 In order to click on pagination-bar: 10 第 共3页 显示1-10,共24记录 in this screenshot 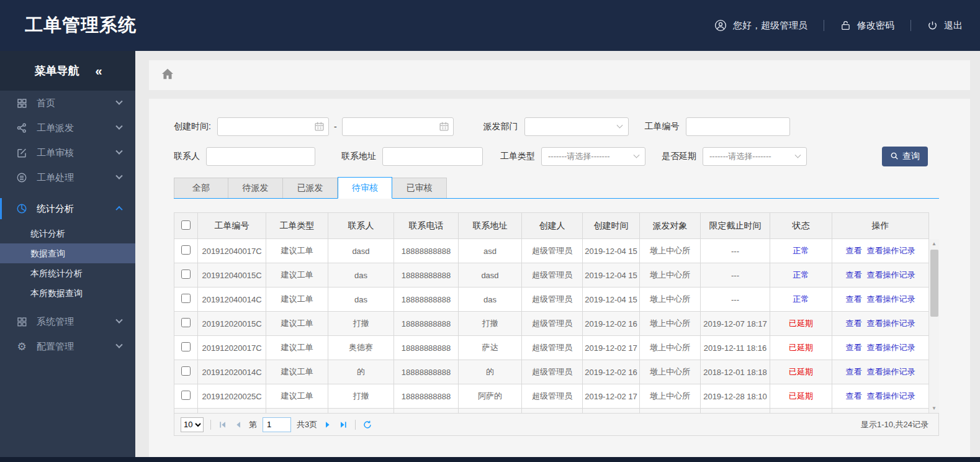, I will do `click(556, 425)`.